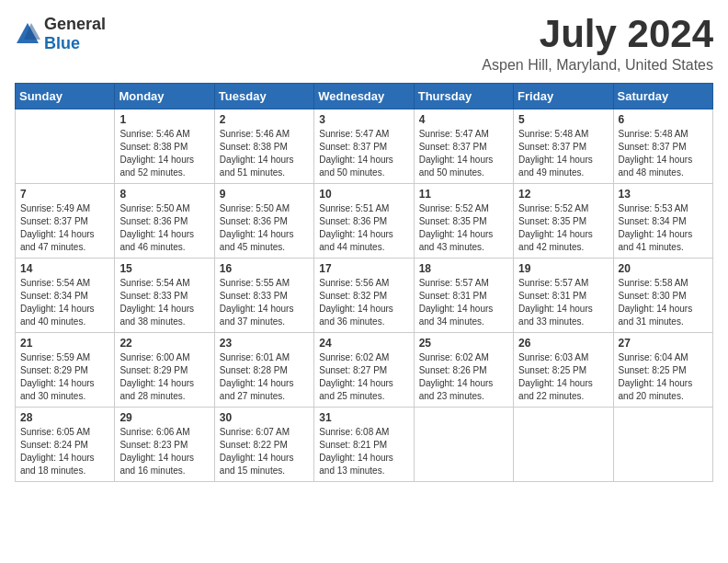 The width and height of the screenshot is (728, 563). I want to click on day-number: 9, so click(265, 194).